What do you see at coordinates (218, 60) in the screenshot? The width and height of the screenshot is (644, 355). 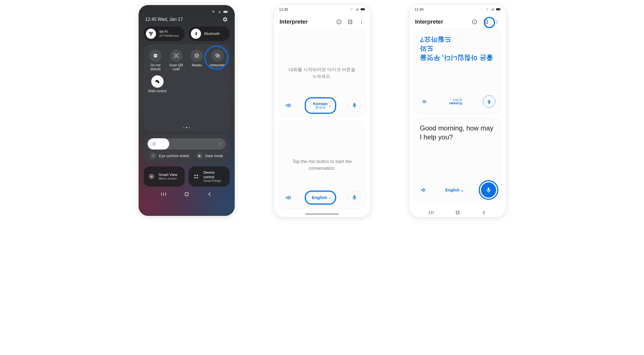 I see `tile-interpreter: Interpreter` at bounding box center [218, 60].